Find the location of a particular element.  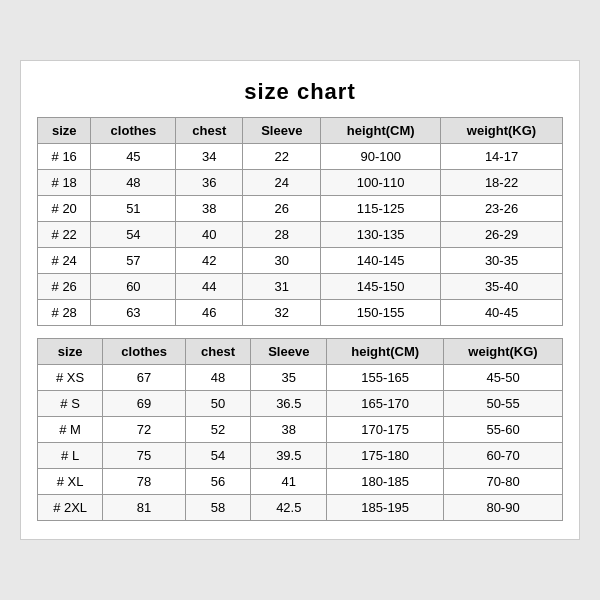

chart-title: size chart is located at coordinates (300, 92).